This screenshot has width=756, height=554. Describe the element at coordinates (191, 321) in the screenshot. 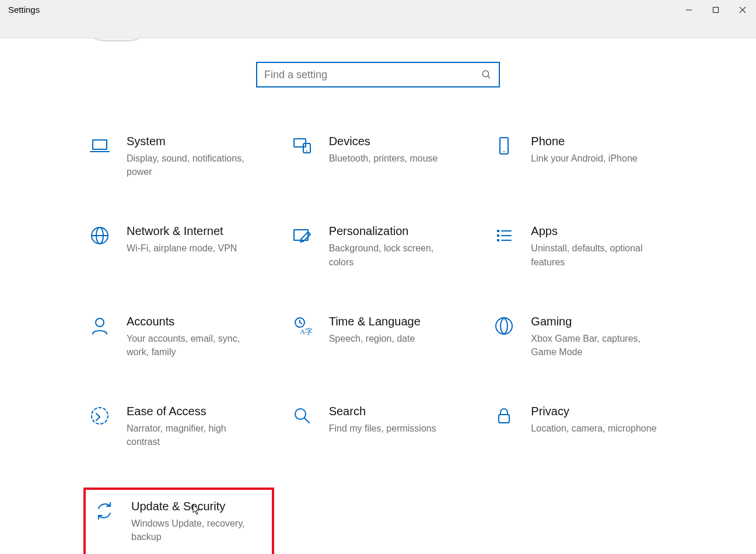

I see `tile-title: Accounts` at that location.